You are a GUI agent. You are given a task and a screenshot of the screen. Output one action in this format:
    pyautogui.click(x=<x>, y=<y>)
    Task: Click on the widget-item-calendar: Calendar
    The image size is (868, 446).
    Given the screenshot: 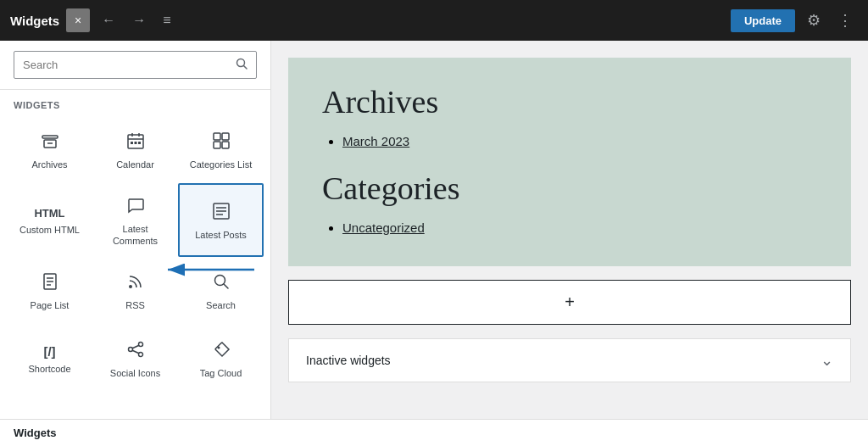 What is the action you would take?
    pyautogui.click(x=136, y=149)
    